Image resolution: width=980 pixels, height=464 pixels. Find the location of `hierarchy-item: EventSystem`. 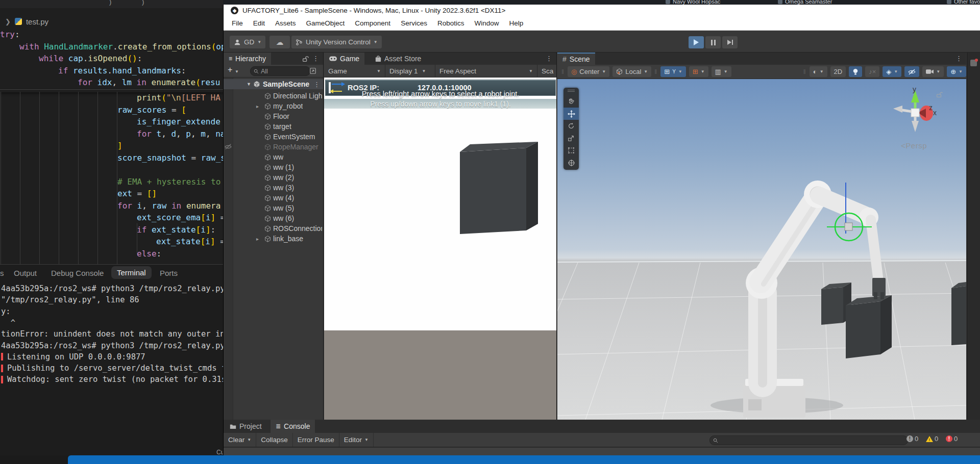

hierarchy-item: EventSystem is located at coordinates (274, 137).